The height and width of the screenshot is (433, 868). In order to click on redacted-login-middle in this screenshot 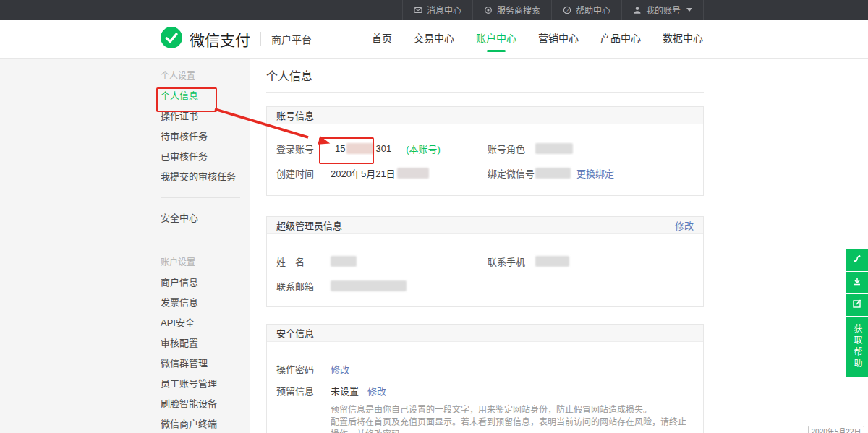, I will do `click(360, 149)`.